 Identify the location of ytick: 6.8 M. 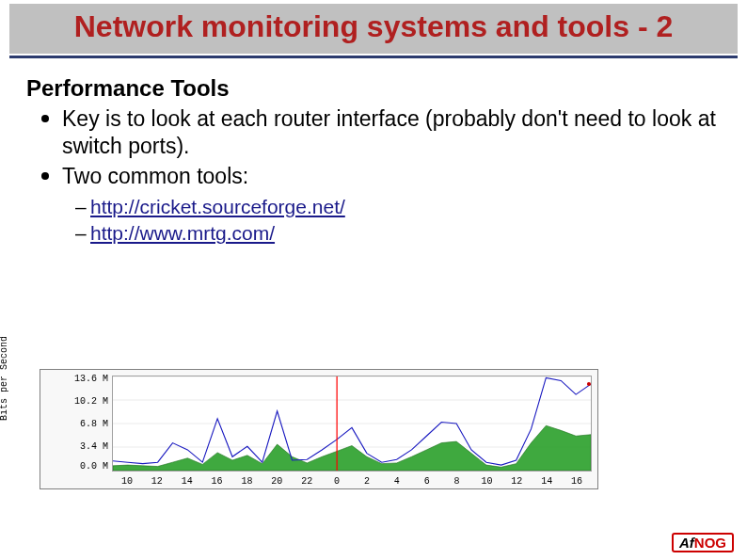
(90, 424).